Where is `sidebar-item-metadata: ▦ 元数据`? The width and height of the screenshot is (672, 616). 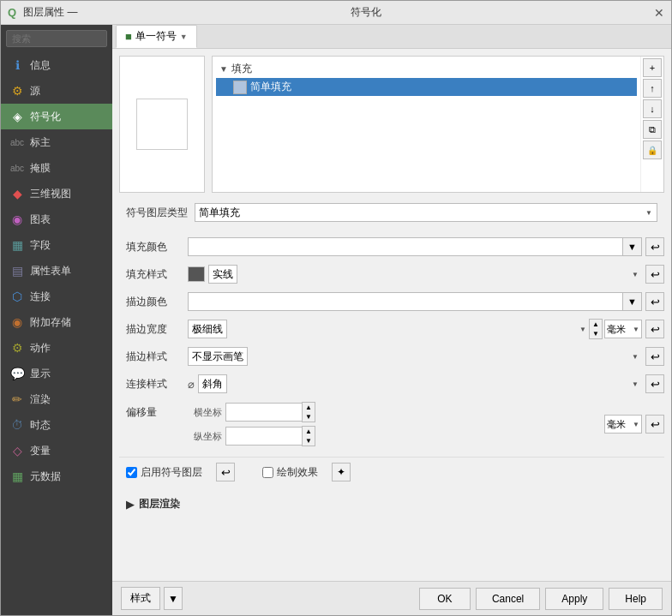
sidebar-item-metadata: ▦ 元数据 is located at coordinates (57, 476).